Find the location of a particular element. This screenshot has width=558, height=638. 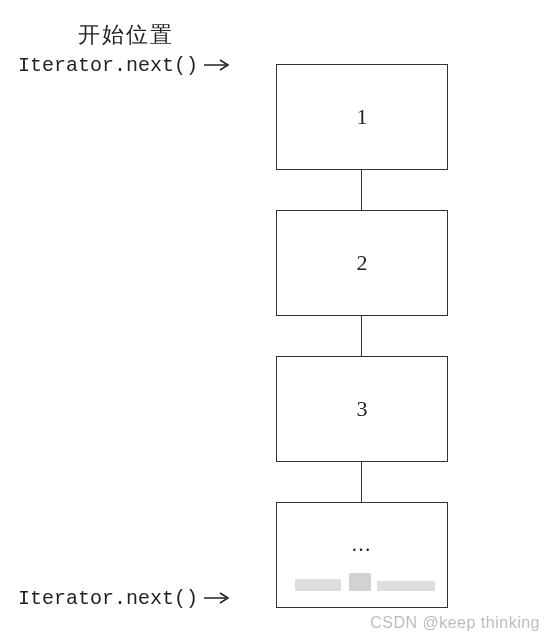

node-value: 1 is located at coordinates (362, 117).